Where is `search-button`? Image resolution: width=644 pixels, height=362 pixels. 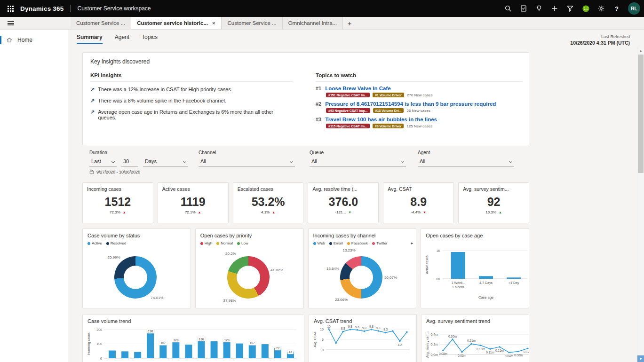 search-button is located at coordinates (508, 8).